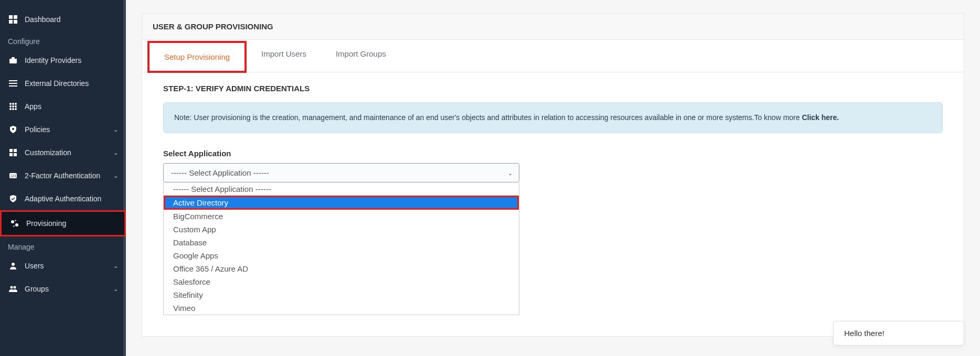  What do you see at coordinates (13, 266) in the screenshot?
I see `user-icon` at bounding box center [13, 266].